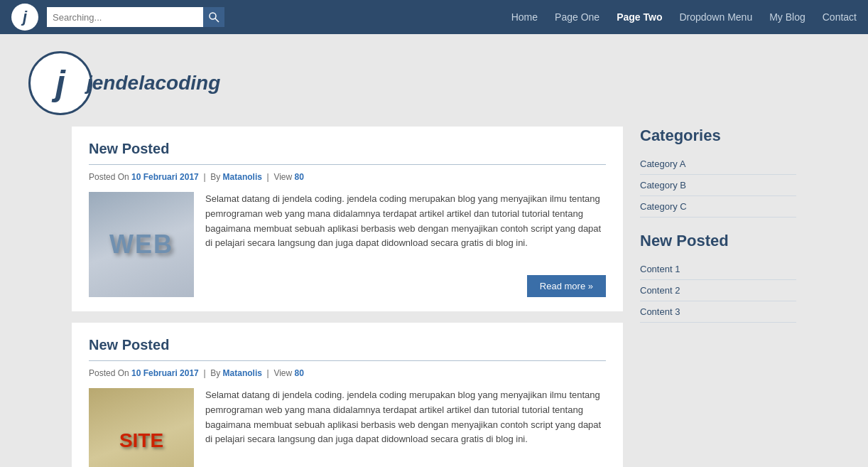 The width and height of the screenshot is (868, 467). Describe the element at coordinates (300, 177) in the screenshot. I see `meta-views-1: 80` at that location.